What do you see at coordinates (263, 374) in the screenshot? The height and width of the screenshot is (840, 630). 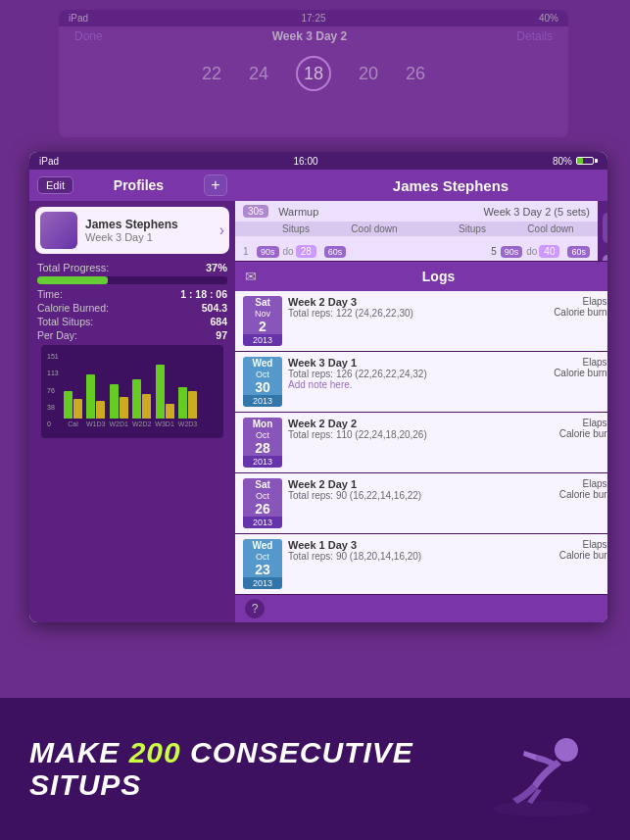 I see `log-month-2: Oct` at bounding box center [263, 374].